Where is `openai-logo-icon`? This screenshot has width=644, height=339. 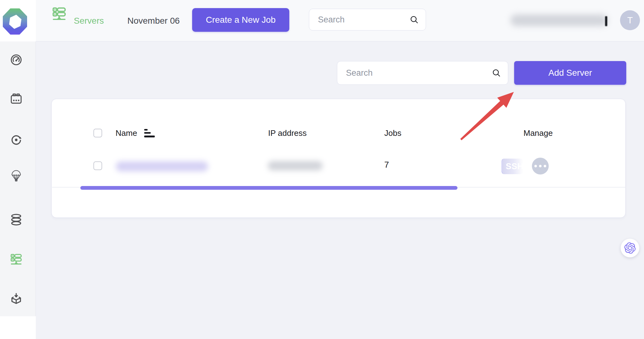 openai-logo-icon is located at coordinates (630, 248).